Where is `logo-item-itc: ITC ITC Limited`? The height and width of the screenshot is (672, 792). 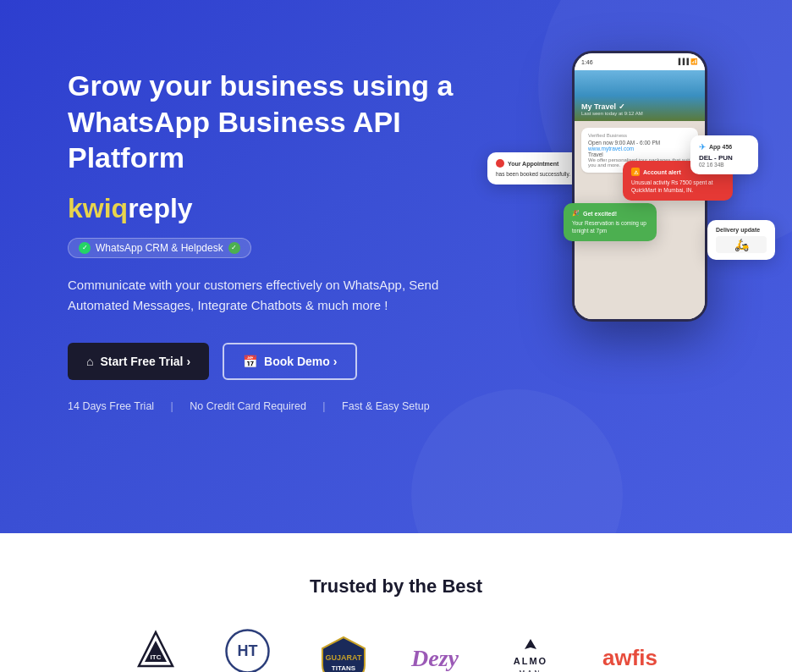 logo-item-itc: ITC ITC Limited is located at coordinates (156, 650).